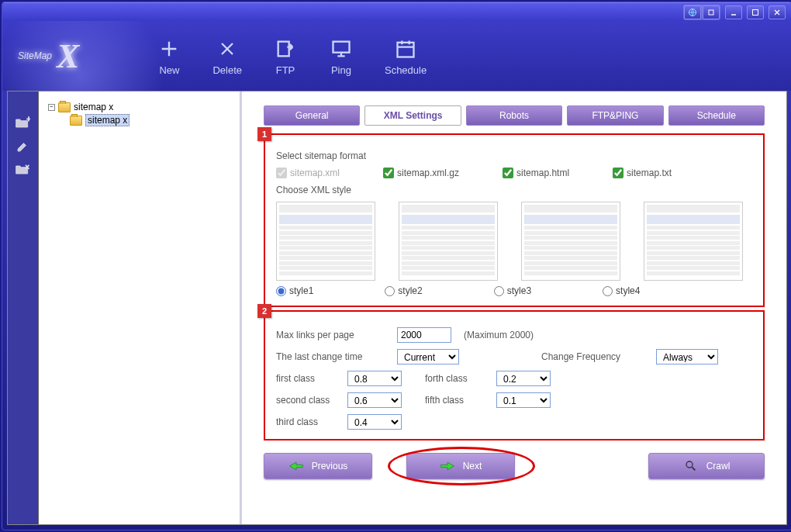  What do you see at coordinates (35, 56) in the screenshot?
I see `logo-text: SiteMap` at bounding box center [35, 56].